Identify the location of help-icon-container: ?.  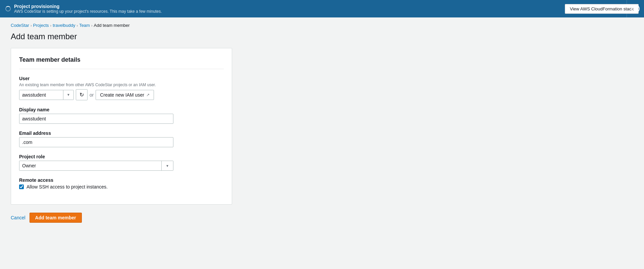
(635, 9).